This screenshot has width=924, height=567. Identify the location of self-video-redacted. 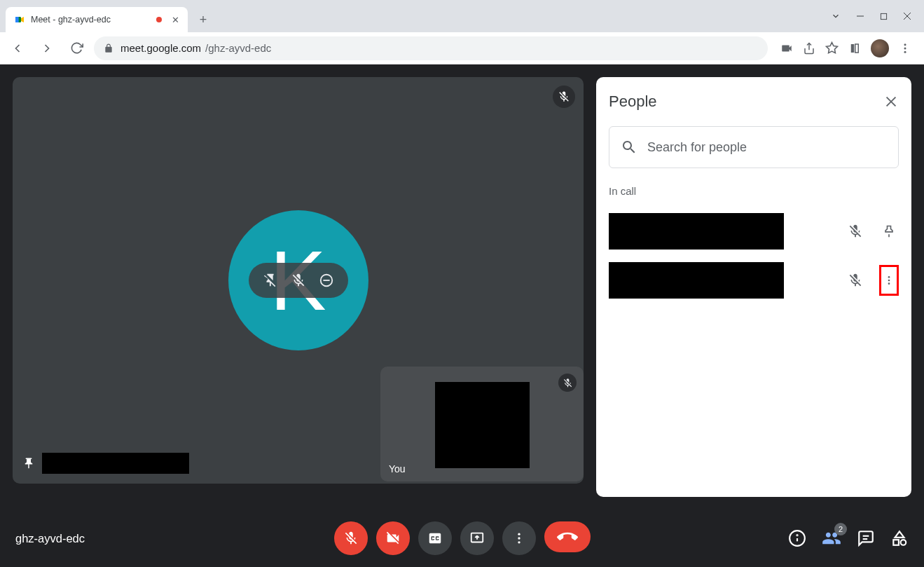
(482, 425).